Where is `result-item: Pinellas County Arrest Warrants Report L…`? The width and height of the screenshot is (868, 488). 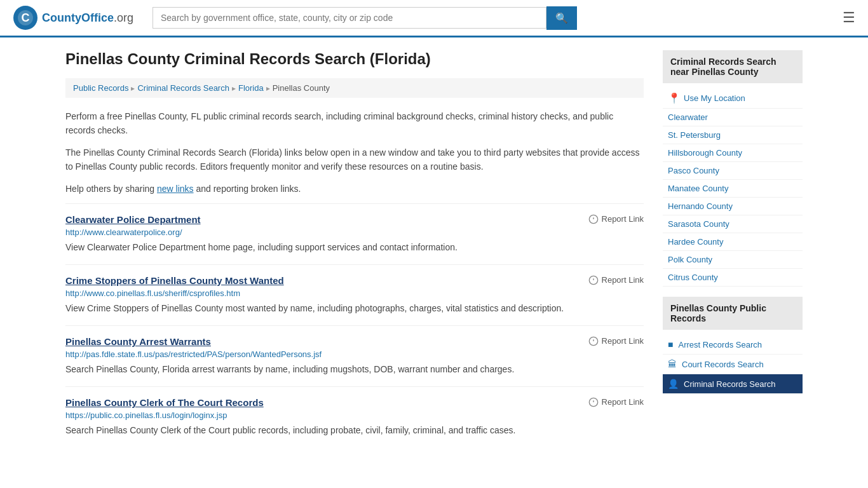
result-item: Pinellas County Arrest Warrants Report L… is located at coordinates (355, 356).